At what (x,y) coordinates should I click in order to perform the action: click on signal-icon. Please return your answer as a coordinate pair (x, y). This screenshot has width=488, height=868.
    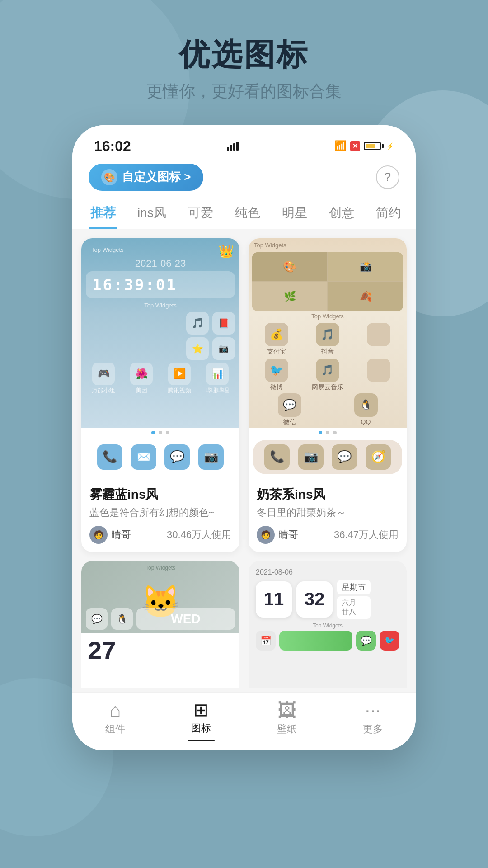
    Looking at the image, I should click on (233, 146).